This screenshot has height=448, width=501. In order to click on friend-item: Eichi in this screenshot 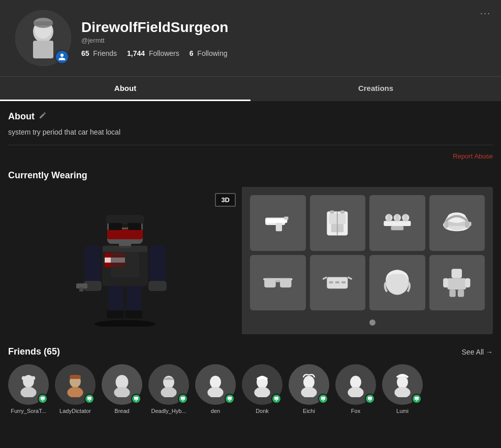, I will do `click(309, 389)`.